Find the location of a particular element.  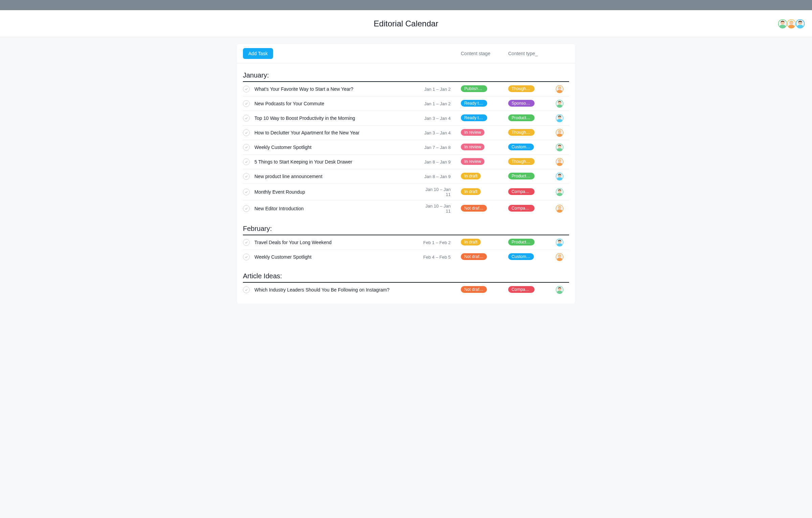

task-row: New product line announcementJan 8 – Jan… is located at coordinates (406, 177).